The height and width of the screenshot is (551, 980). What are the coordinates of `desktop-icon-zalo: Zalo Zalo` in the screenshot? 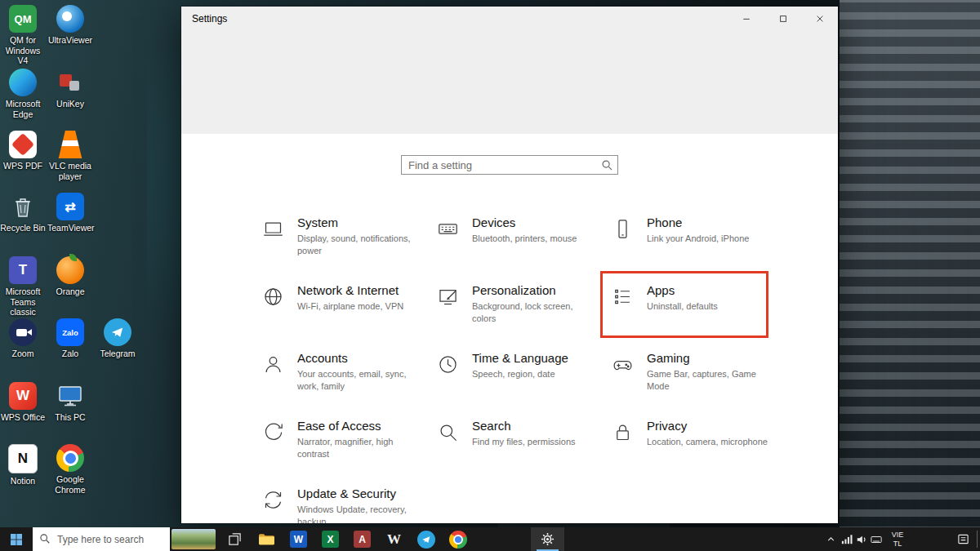 It's located at (70, 339).